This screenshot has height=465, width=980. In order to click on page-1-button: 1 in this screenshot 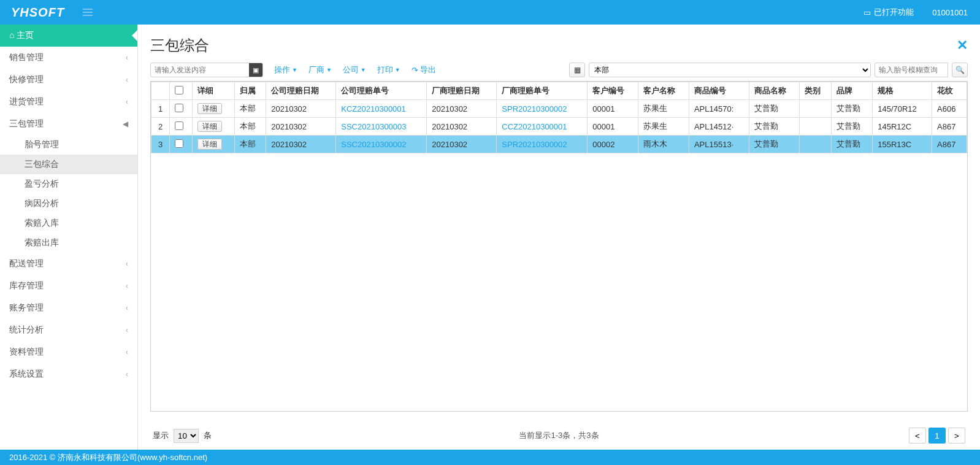, I will do `click(937, 436)`.